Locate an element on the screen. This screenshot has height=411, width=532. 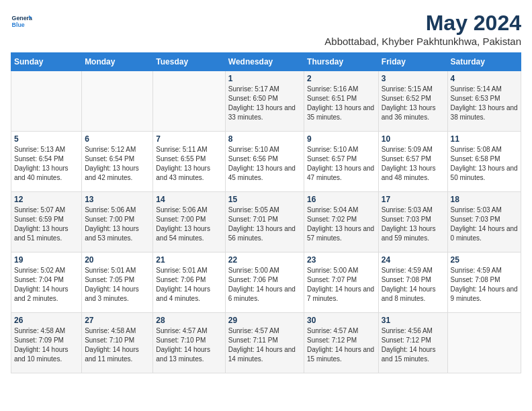
day-number: 28 is located at coordinates (189, 320).